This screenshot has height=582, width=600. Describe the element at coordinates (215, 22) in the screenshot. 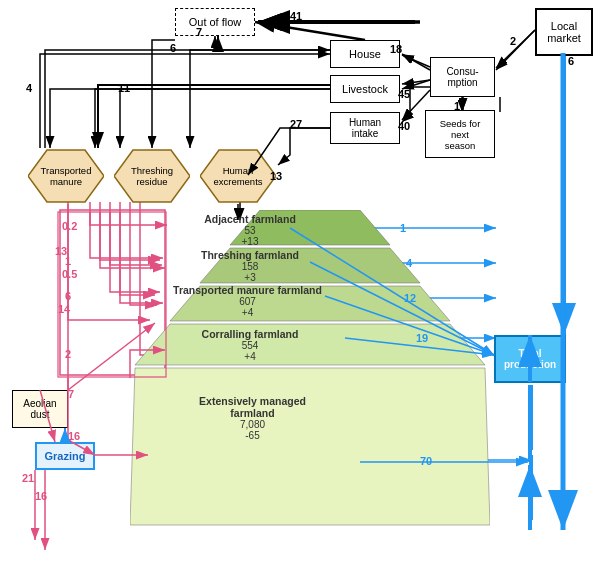

I see `out-of-flow-box: Out of flow` at that location.